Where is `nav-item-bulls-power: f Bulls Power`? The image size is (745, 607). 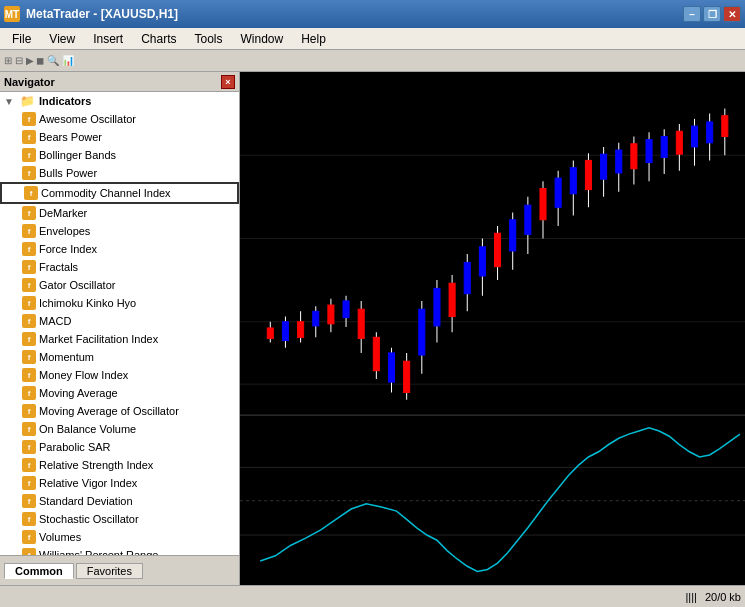
nav-item-bulls-power: f Bulls Power is located at coordinates (120, 173).